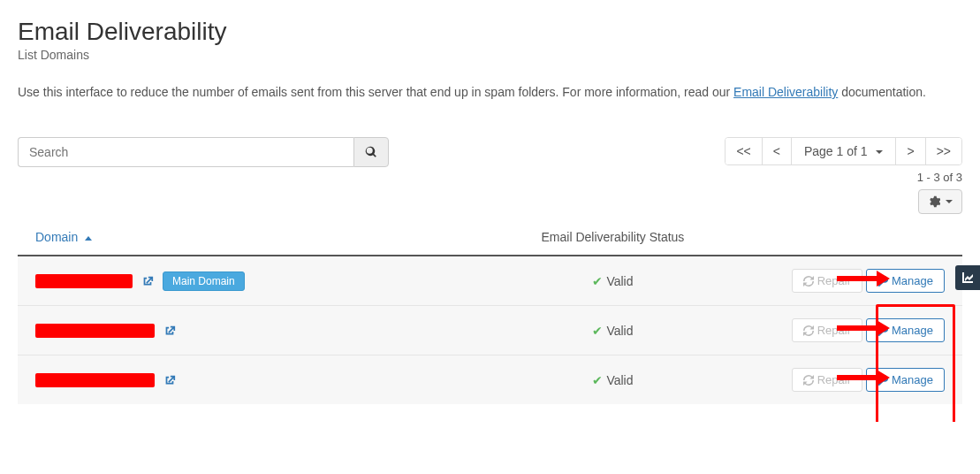  What do you see at coordinates (968, 278) in the screenshot?
I see `chart-icon` at bounding box center [968, 278].